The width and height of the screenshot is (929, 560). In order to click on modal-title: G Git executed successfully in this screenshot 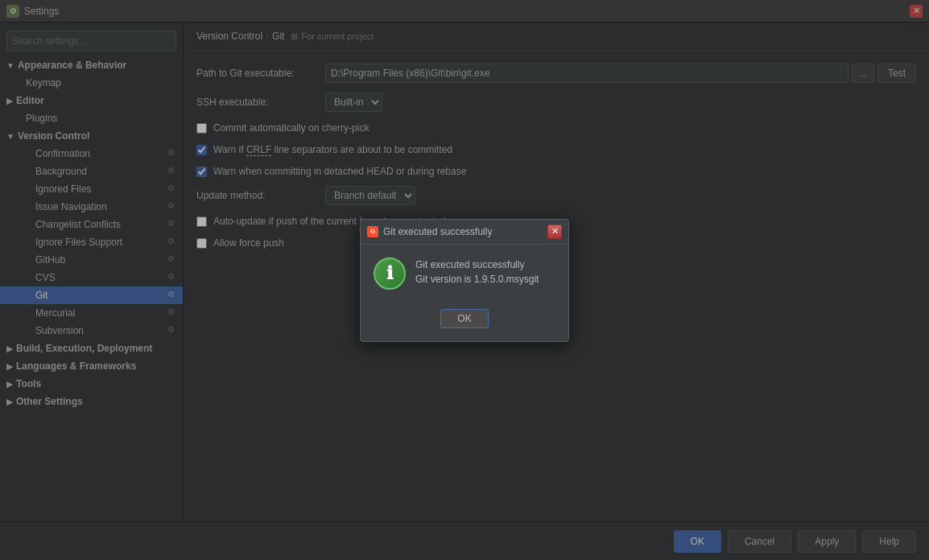, I will do `click(430, 232)`.